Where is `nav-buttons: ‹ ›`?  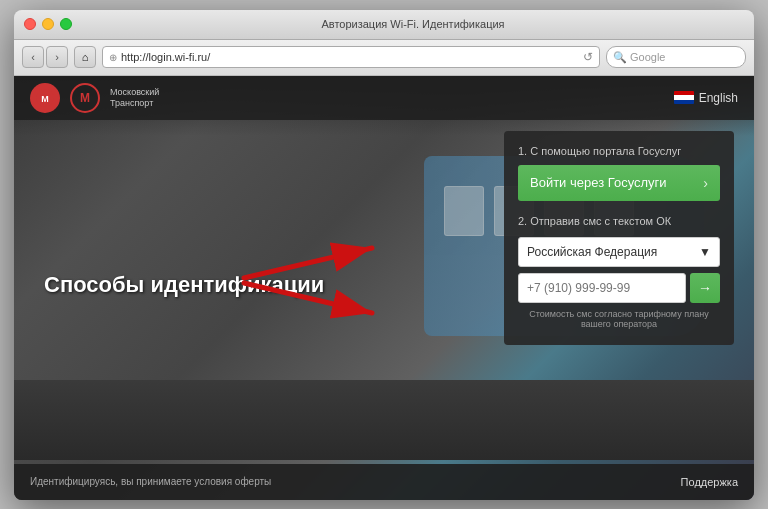 nav-buttons: ‹ › is located at coordinates (45, 57).